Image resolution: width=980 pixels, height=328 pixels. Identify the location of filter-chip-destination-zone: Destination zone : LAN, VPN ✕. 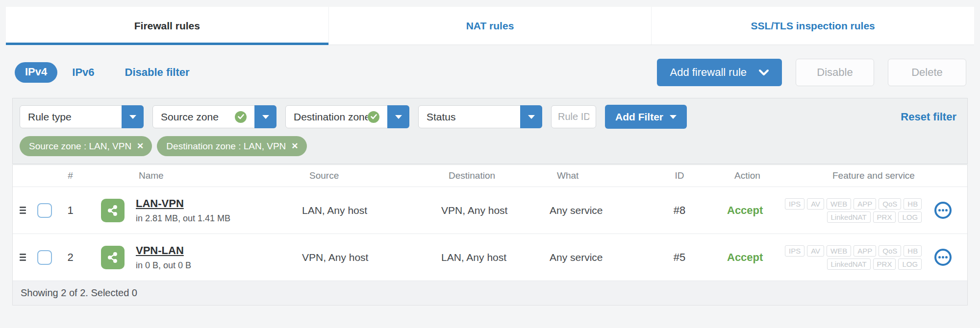
(231, 146).